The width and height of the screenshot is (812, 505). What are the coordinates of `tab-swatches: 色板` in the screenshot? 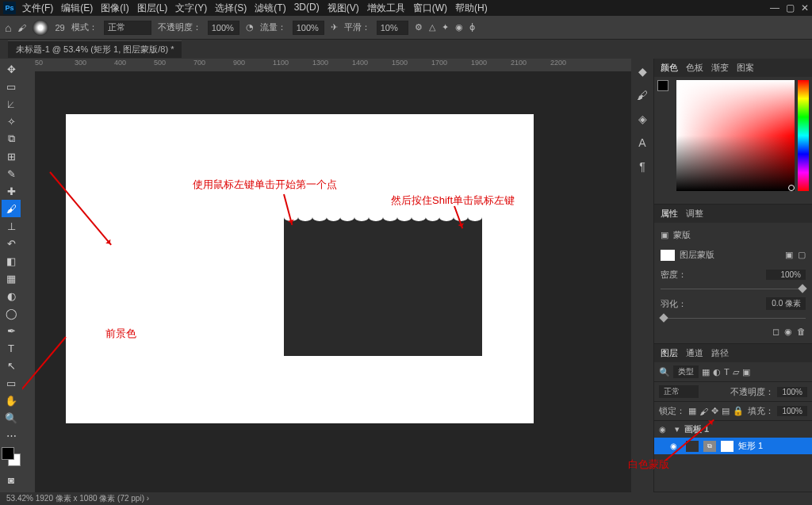 It's located at (695, 68).